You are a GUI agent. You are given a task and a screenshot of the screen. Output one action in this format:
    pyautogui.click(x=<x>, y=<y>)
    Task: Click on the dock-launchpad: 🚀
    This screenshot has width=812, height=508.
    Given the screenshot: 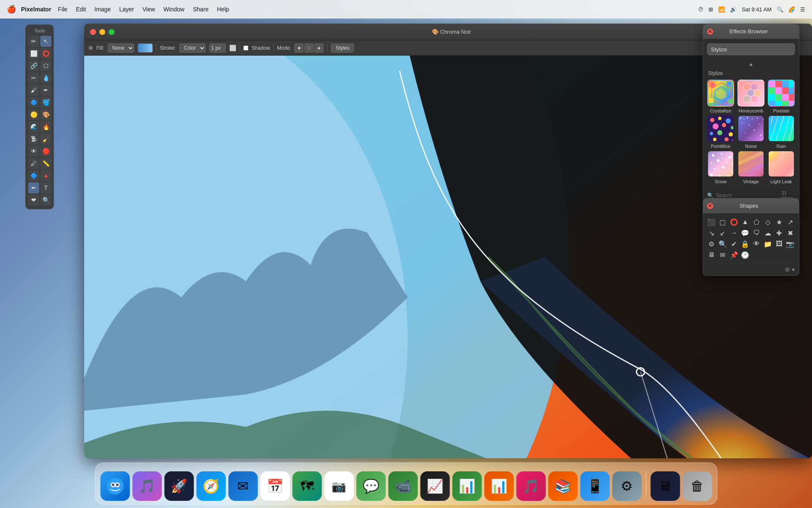 What is the action you would take?
    pyautogui.click(x=179, y=486)
    